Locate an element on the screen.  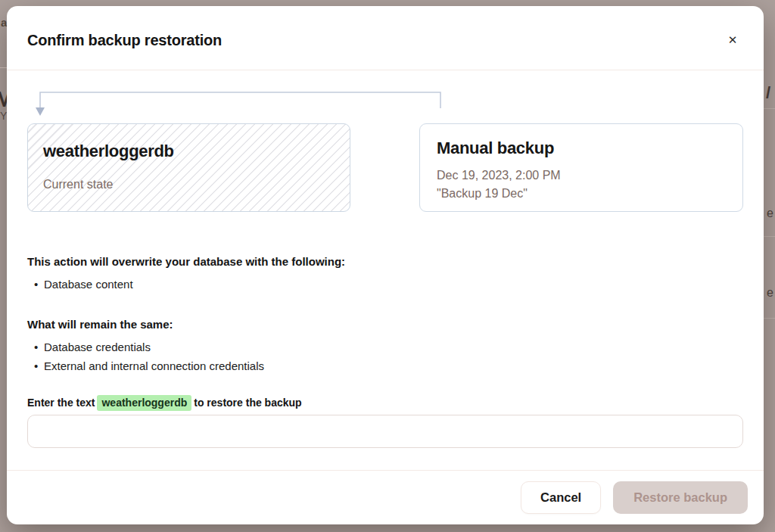
restore-direction-arrow is located at coordinates (239, 104).